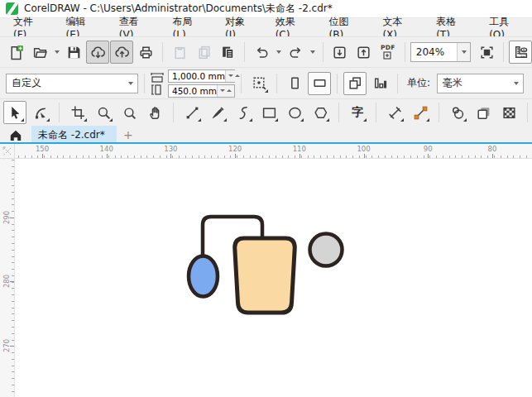 The image size is (532, 397). Describe the element at coordinates (364, 53) in the screenshot. I see `export-arrow-icon` at that location.